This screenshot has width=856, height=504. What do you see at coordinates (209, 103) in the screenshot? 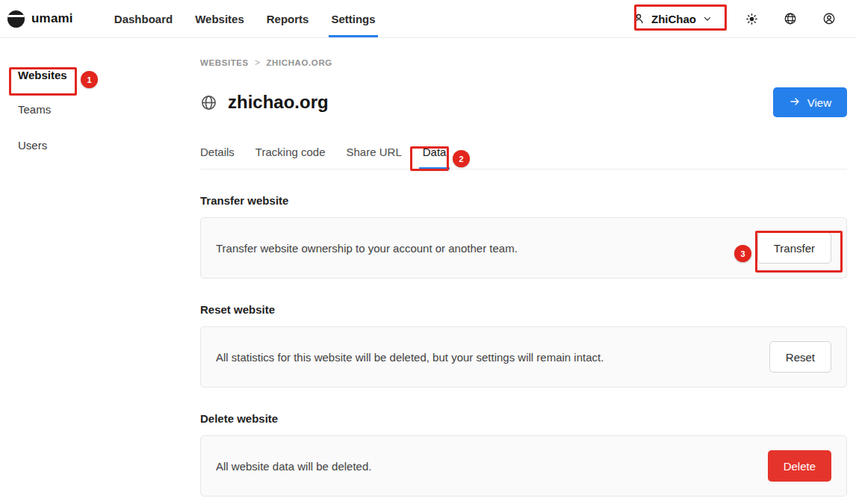
I see `website-globe-icon` at bounding box center [209, 103].